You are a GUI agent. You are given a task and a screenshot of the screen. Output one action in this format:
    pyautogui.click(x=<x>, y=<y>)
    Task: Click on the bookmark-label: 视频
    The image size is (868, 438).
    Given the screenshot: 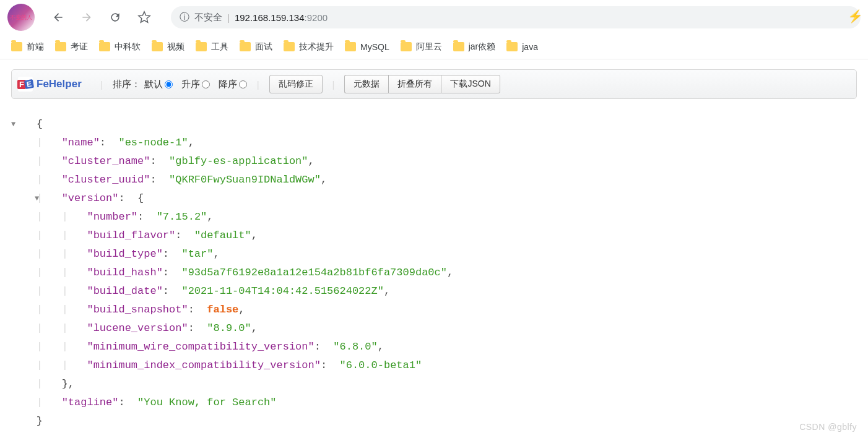 What is the action you would take?
    pyautogui.click(x=176, y=47)
    